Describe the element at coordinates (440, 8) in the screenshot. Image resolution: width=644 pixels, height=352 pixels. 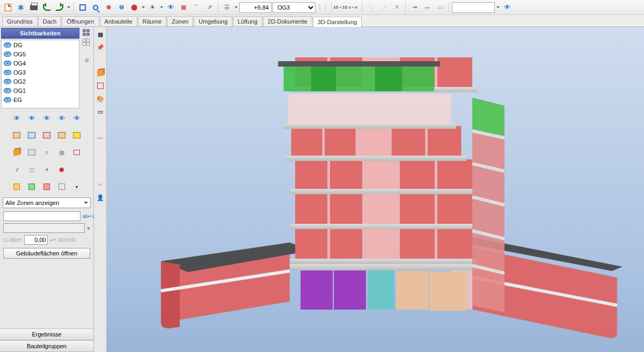
I see `card-button: ▭` at that location.